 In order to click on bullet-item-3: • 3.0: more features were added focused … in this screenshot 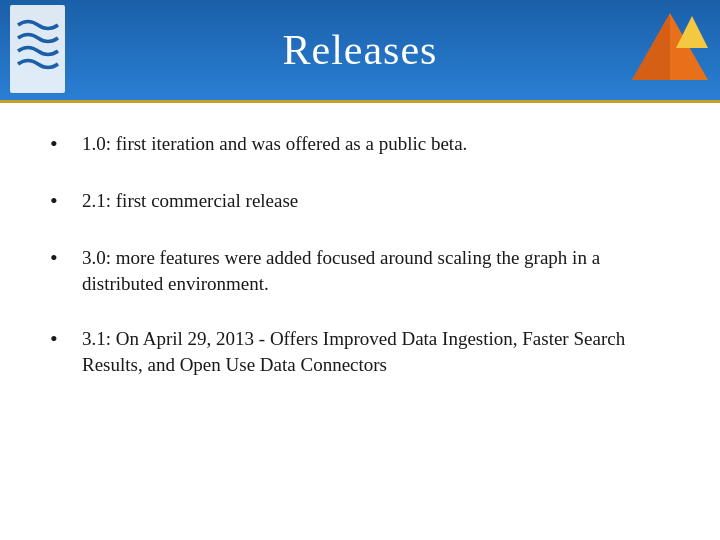, I will do `click(360, 272)`.